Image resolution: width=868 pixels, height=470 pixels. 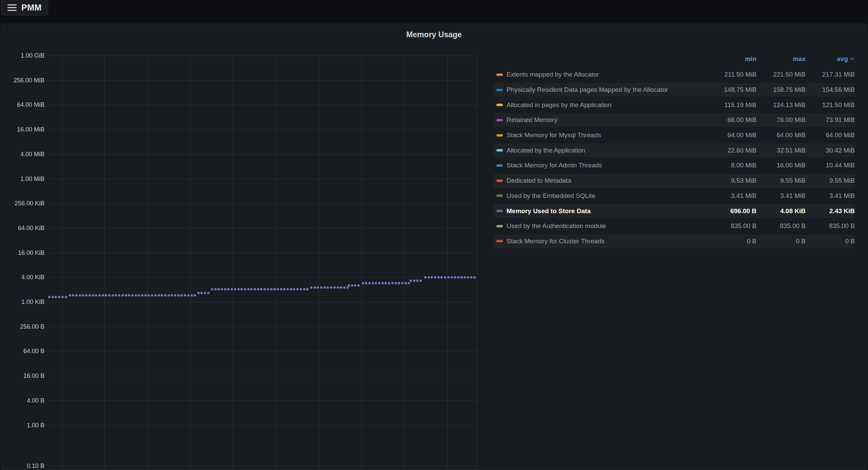 I want to click on legend-sort-avg: avg, so click(x=830, y=59).